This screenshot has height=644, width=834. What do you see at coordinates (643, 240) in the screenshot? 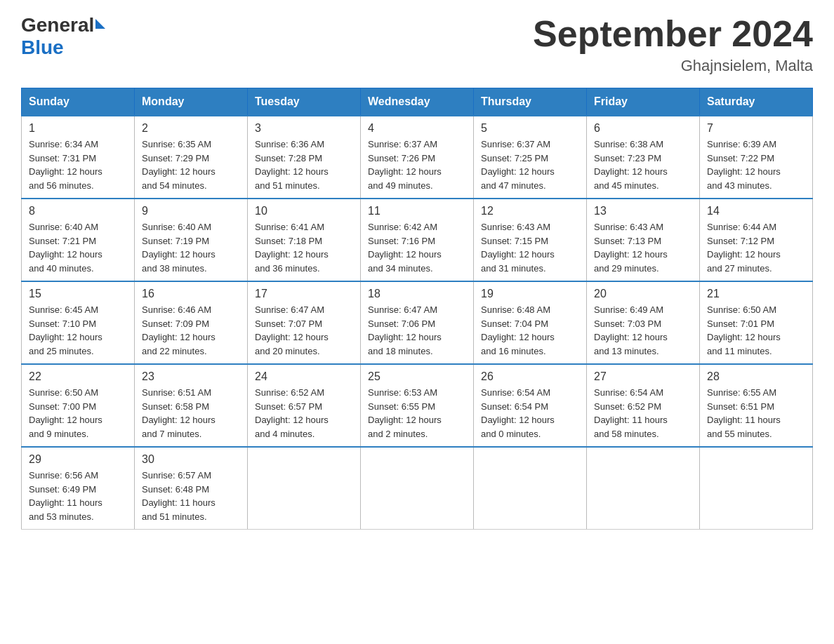
I see `calendar-cell: 13Sunrise: 6:43 AMSunset: 7:13 PMDayligh…` at bounding box center [643, 240].